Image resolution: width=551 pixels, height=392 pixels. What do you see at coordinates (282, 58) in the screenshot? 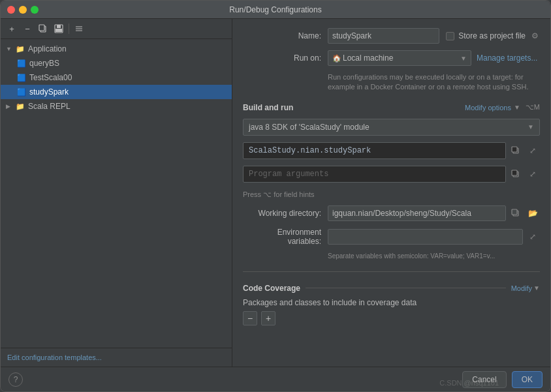
I see `run-on-label: Run on:` at bounding box center [282, 58].